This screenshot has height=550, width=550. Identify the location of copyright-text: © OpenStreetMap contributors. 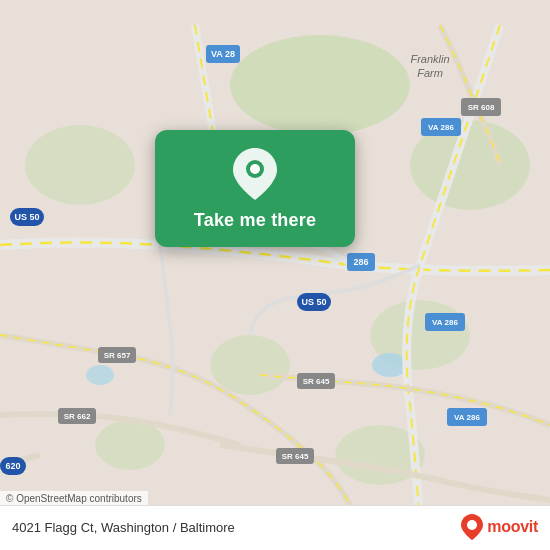
(74, 498).